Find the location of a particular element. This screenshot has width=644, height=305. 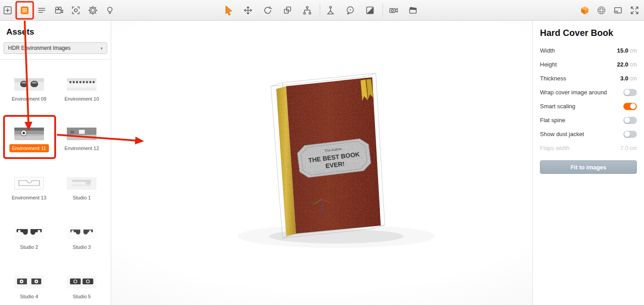

asset-item-environment-12: Environment 12 is located at coordinates (82, 133).